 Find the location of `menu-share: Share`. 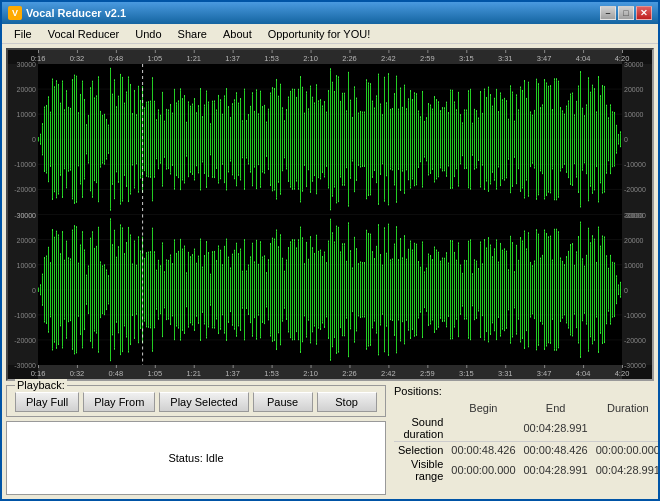

menu-share: Share is located at coordinates (192, 34).